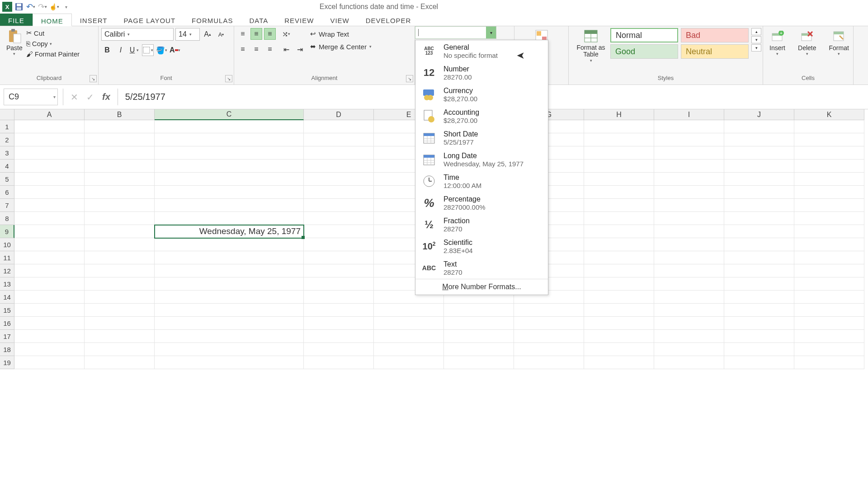 The width and height of the screenshot is (868, 488). Describe the element at coordinates (229, 297) in the screenshot. I see `cell-C14` at that location.